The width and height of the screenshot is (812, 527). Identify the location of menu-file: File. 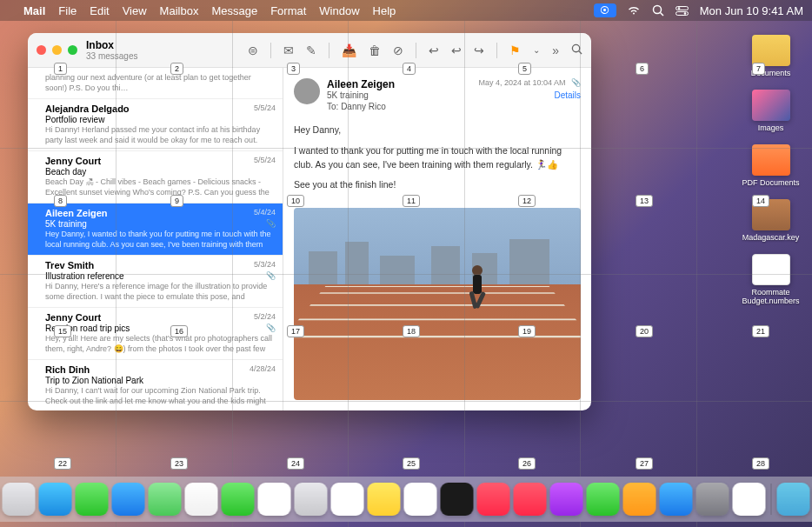
(68, 10).